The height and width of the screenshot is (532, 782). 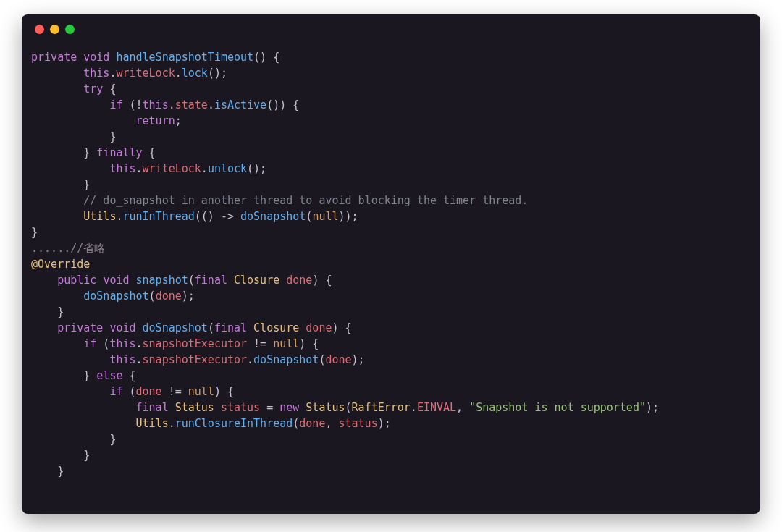 What do you see at coordinates (68, 248) in the screenshot?
I see `ellipsis-comment: ......//省略` at bounding box center [68, 248].